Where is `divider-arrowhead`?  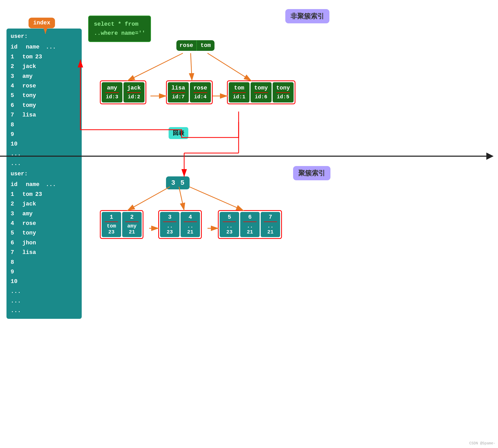 divider-arrowhead is located at coordinates (490, 156).